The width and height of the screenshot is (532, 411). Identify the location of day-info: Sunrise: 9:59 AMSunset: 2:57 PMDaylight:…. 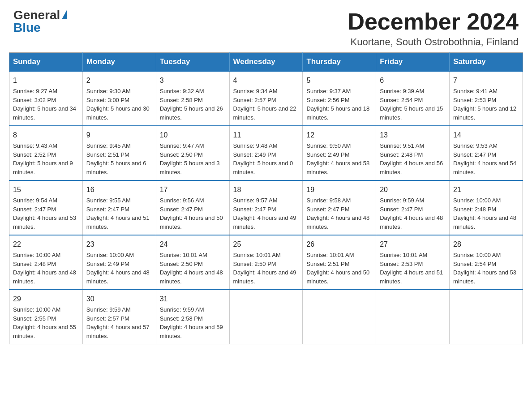
(118, 323).